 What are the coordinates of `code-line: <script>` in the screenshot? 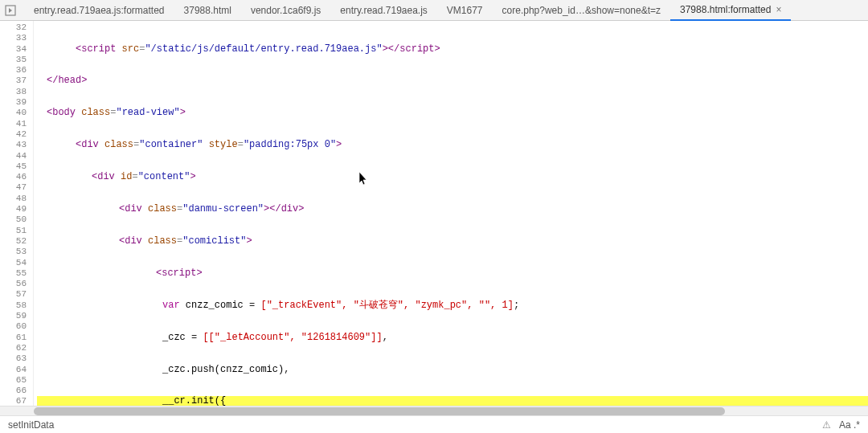 It's located at (452, 273).